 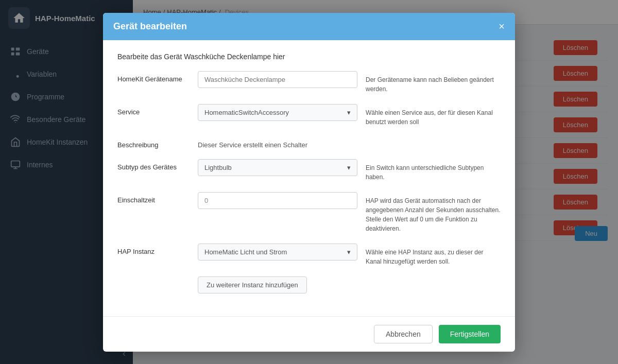 What do you see at coordinates (502, 26) in the screenshot?
I see `close-button: ×` at bounding box center [502, 26].